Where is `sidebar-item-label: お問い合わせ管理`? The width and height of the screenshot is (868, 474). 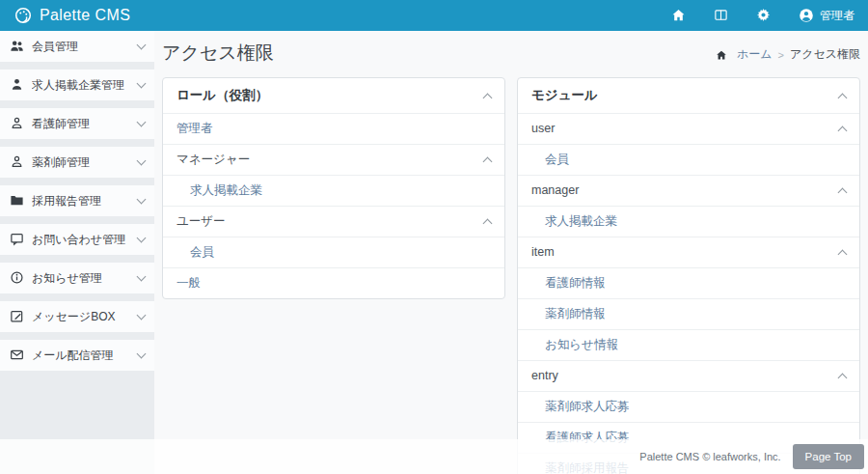 sidebar-item-label: お問い合わせ管理 is located at coordinates (81, 239).